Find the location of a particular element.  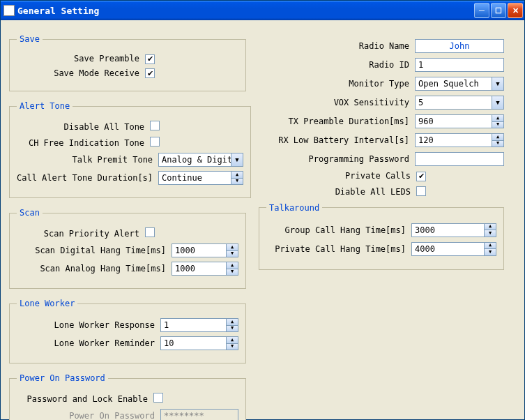

monitor-type-label: Monitor Type is located at coordinates (337, 84).